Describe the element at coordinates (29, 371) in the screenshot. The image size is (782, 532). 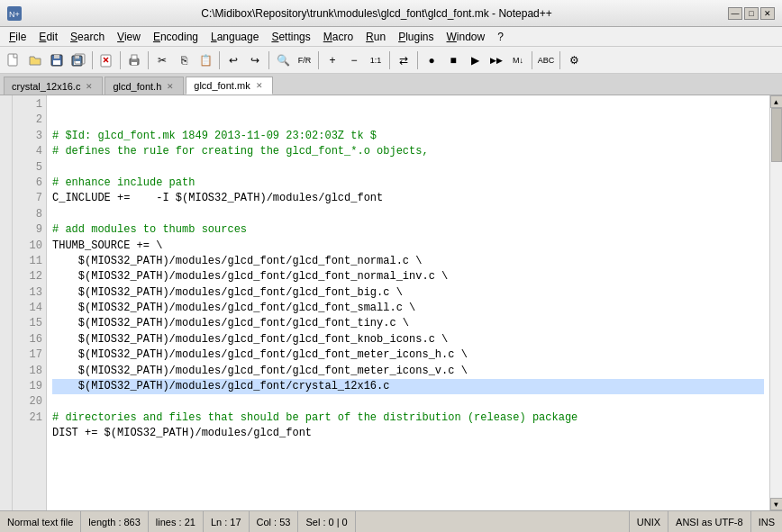
I see `line-number-18: 18` at that location.